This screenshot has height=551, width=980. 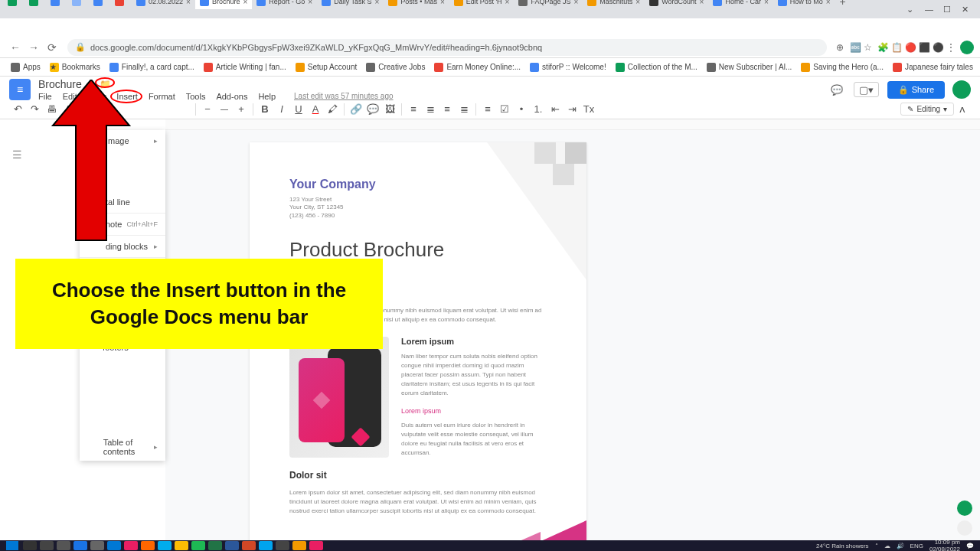 I want to click on section-dolor: Dolor sit, so click(x=418, y=475).